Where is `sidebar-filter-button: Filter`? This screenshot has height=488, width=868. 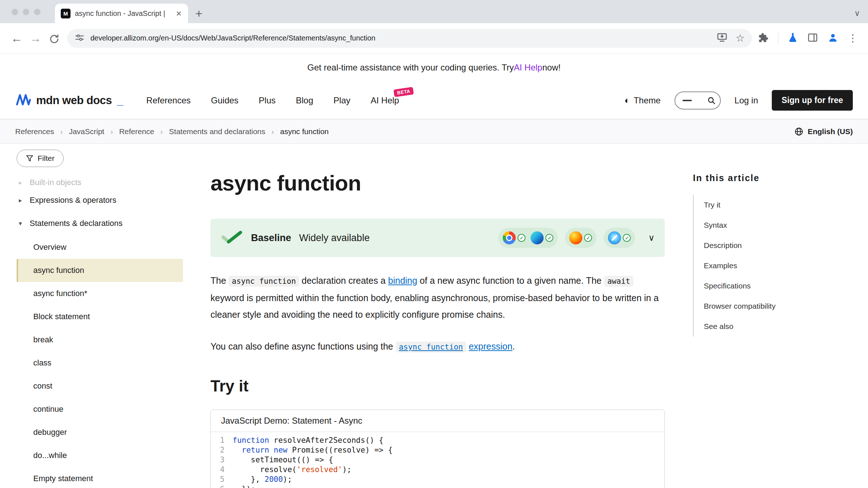
sidebar-filter-button: Filter is located at coordinates (40, 158).